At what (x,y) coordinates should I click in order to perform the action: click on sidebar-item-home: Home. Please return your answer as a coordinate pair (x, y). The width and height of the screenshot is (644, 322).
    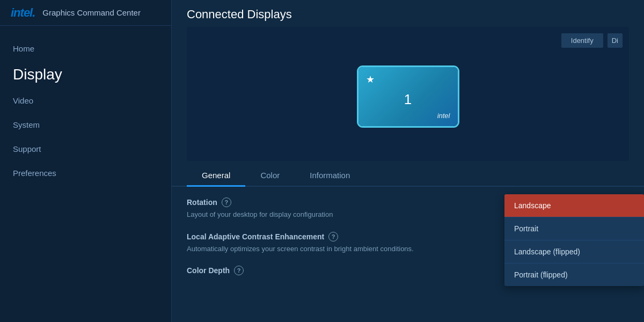
    Looking at the image, I should click on (86, 48).